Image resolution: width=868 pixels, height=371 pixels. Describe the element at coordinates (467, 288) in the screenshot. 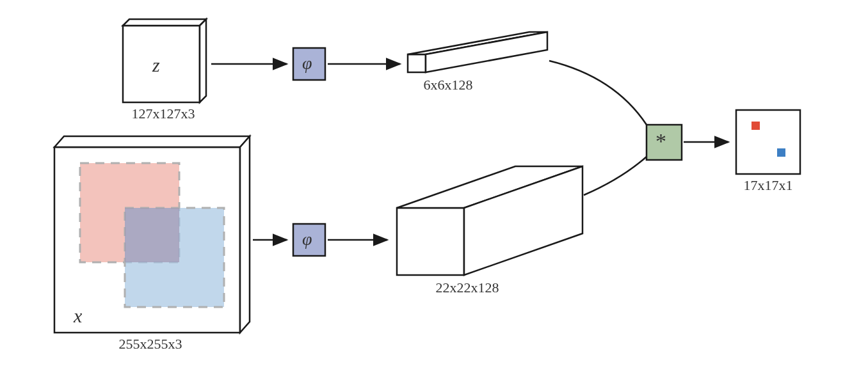

I see `x-feat-dims-label: 22x22x128` at that location.